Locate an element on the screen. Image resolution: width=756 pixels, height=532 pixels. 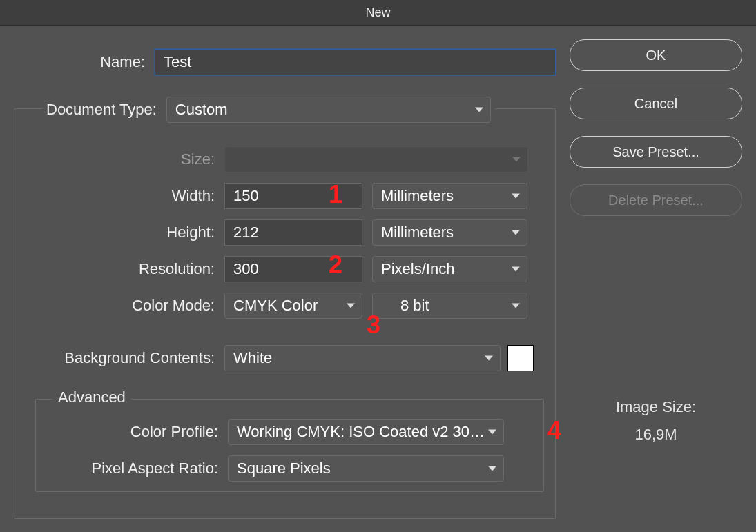
document-type-legend: Document Type: Custom is located at coordinates (269, 110).